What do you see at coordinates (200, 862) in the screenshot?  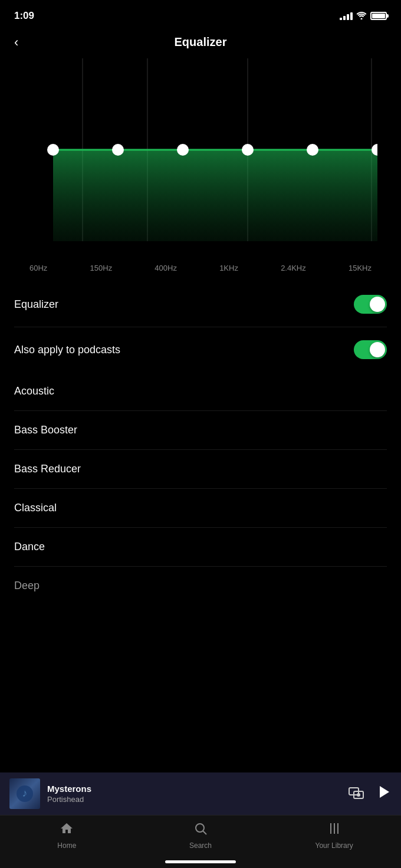 I see `home-indicator` at bounding box center [200, 862].